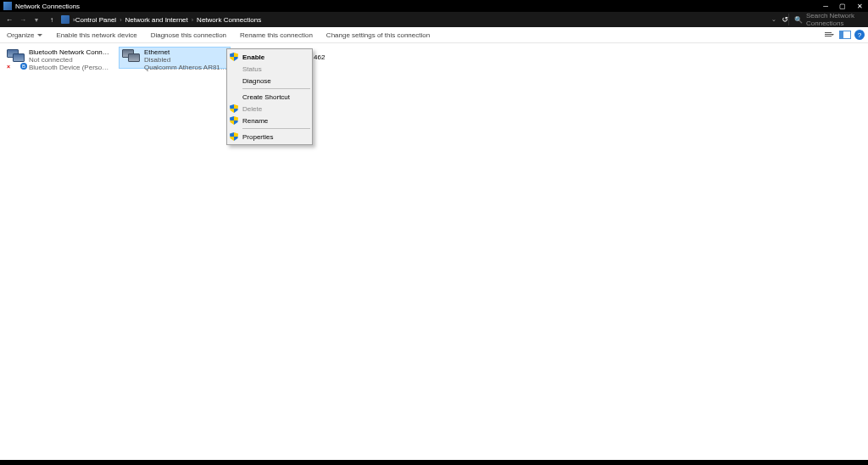  Describe the element at coordinates (860, 6) in the screenshot. I see `close-button: ✕` at that location.